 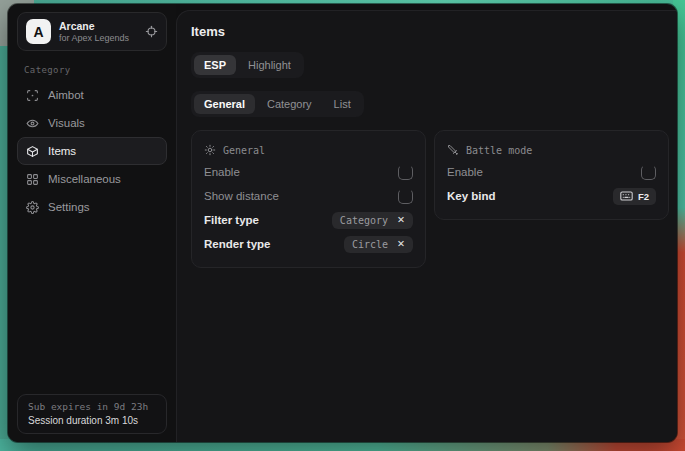 What do you see at coordinates (32, 152) in the screenshot?
I see `package-icon` at bounding box center [32, 152].